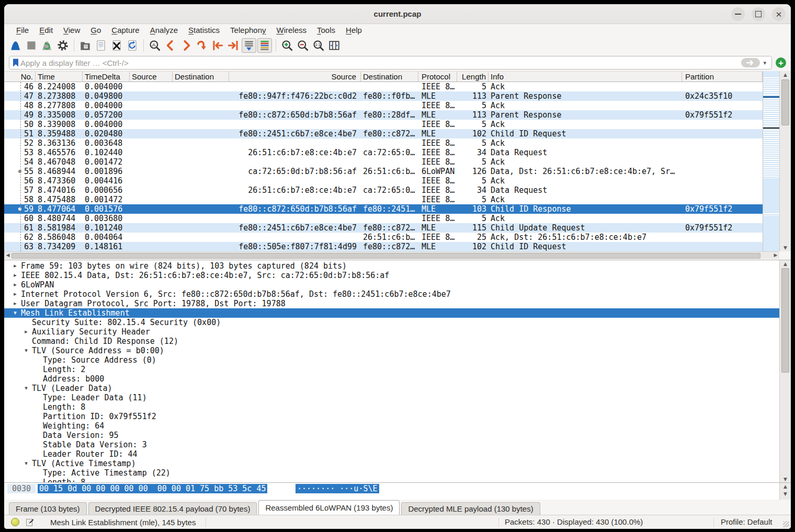 This screenshot has width=795, height=532. What do you see at coordinates (392, 426) in the screenshot?
I see `detail-line: Weighting: 64` at bounding box center [392, 426].